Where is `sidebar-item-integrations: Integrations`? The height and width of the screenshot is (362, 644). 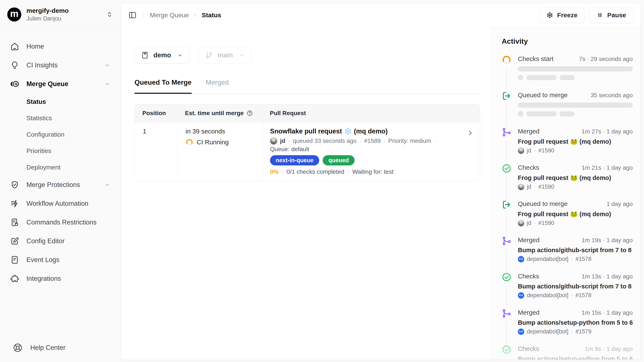
sidebar-item-integrations: Integrations is located at coordinates (60, 279).